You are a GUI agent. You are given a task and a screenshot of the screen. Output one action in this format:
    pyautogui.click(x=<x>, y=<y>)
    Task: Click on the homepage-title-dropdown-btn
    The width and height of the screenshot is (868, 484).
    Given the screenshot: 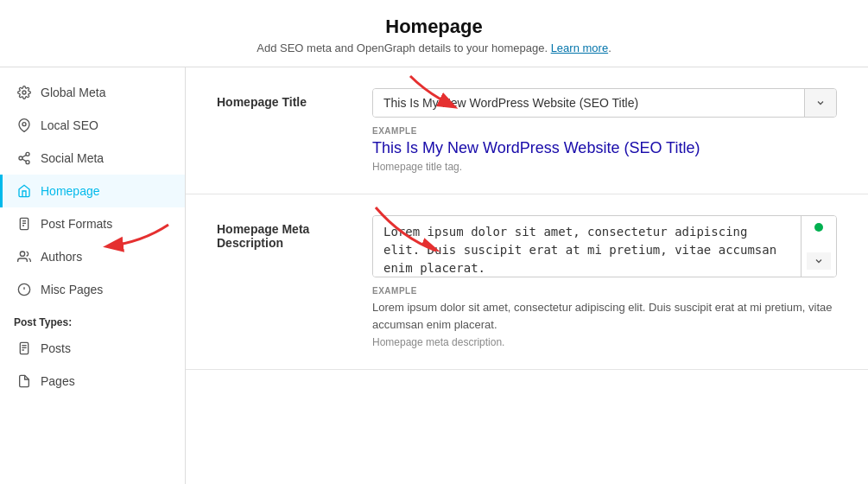 What is the action you would take?
    pyautogui.click(x=820, y=103)
    